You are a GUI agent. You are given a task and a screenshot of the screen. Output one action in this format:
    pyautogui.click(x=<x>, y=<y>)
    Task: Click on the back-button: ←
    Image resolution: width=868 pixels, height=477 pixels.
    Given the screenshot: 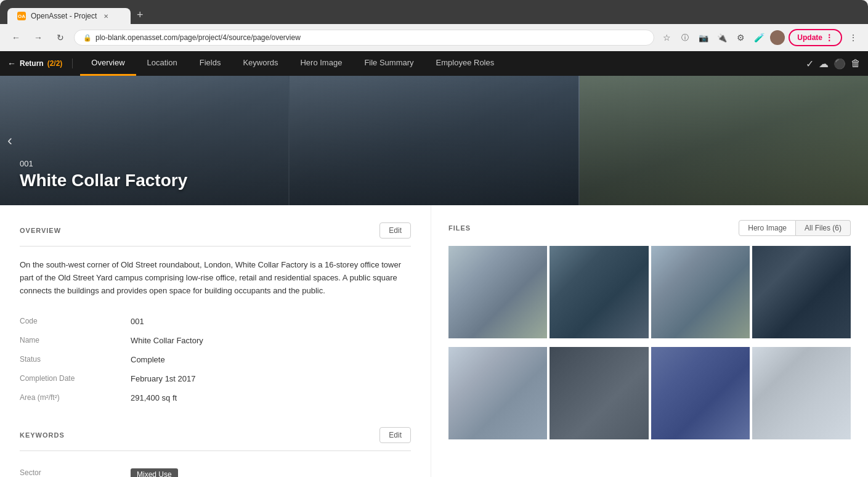 What is the action you would take?
    pyautogui.click(x=16, y=38)
    